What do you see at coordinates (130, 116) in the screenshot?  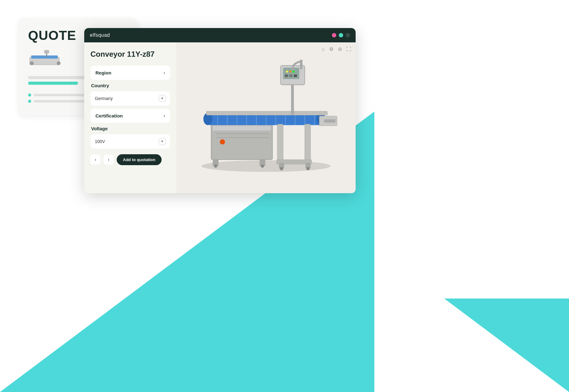 I see `certification-row: Certification ›` at bounding box center [130, 116].